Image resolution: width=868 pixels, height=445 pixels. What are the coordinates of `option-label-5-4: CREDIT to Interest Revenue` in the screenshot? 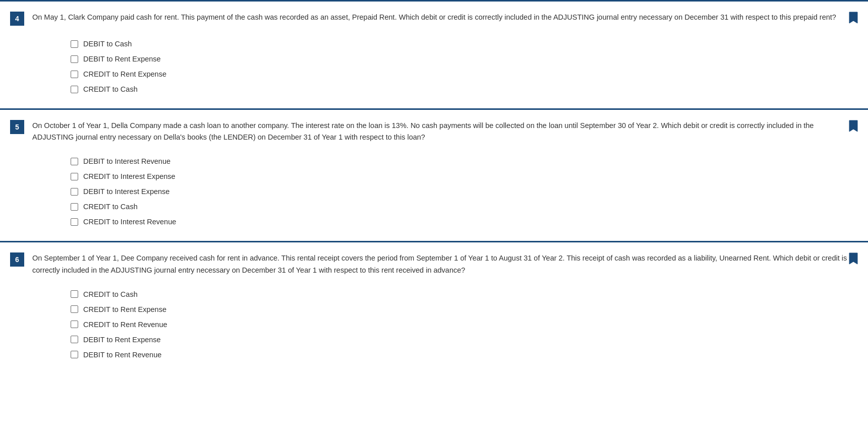 It's located at (130, 222).